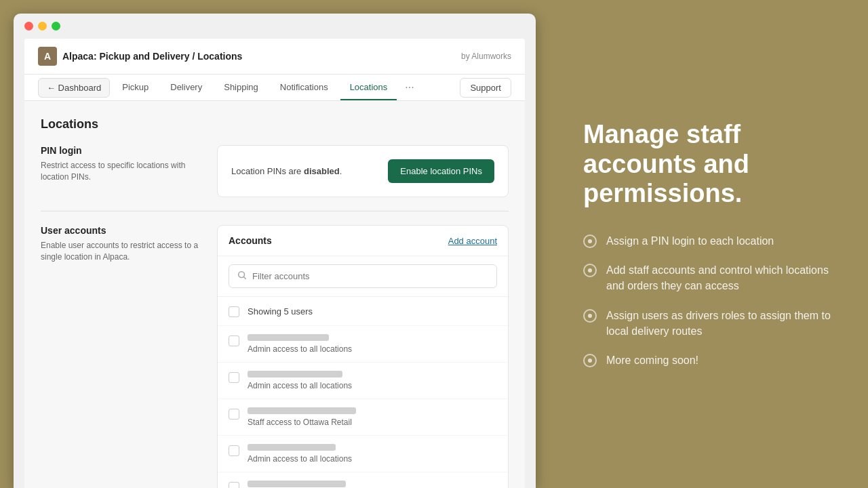  Describe the element at coordinates (709, 278) in the screenshot. I see `list-item: Add staff accounts and control which loc…` at that location.